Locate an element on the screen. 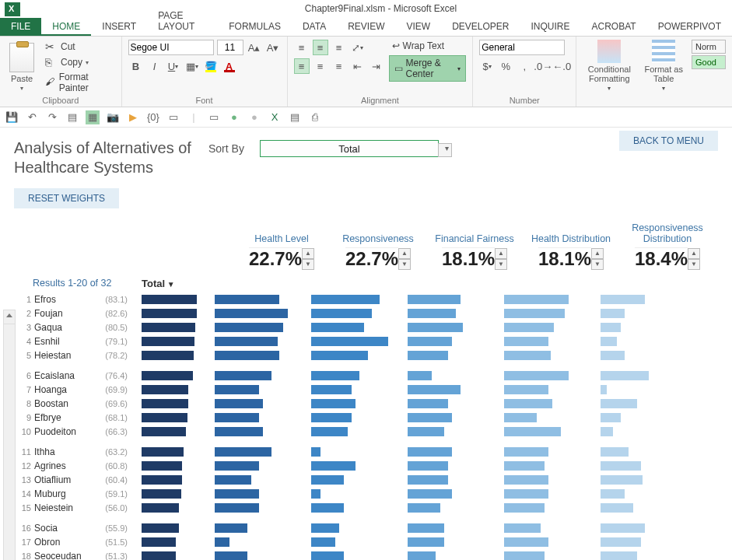 The image size is (732, 560). total-column-header: Total is located at coordinates (159, 283).